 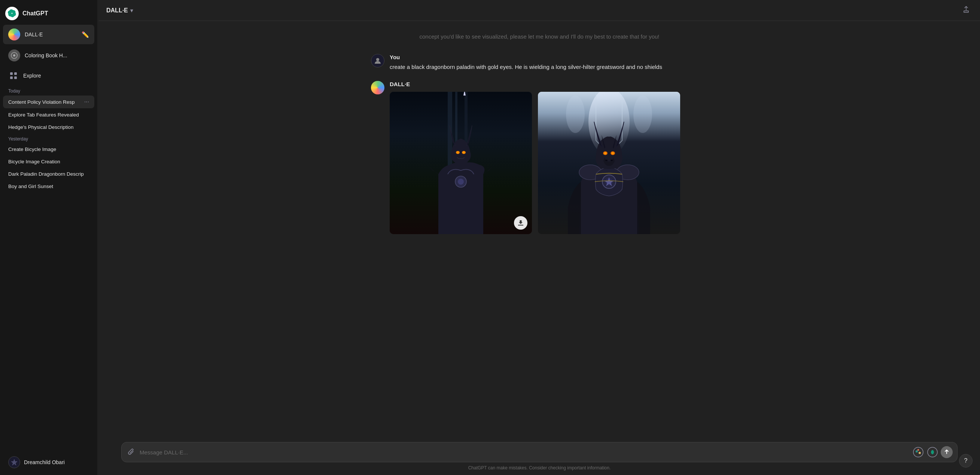 What do you see at coordinates (549, 57) in the screenshot?
I see `user-message-sender: You` at bounding box center [549, 57].